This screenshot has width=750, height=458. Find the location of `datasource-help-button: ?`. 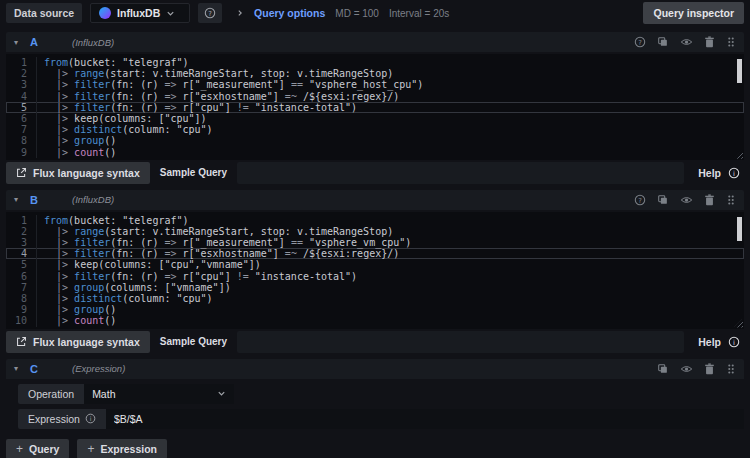

datasource-help-button: ? is located at coordinates (210, 13).